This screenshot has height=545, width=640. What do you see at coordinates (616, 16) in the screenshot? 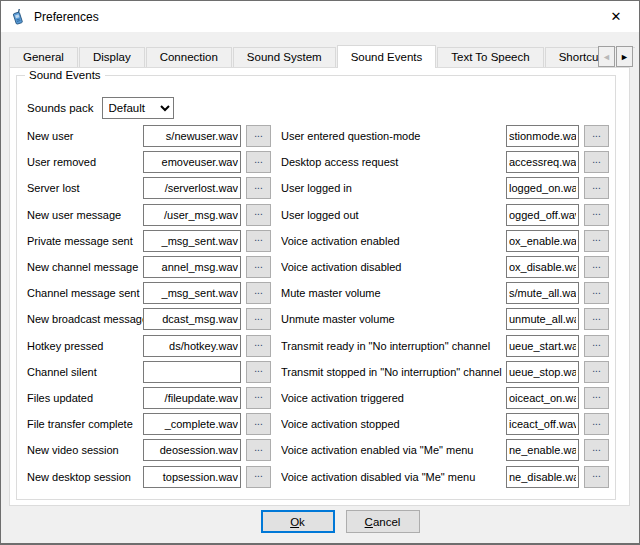
I see `close-icon: ✕` at bounding box center [616, 16].